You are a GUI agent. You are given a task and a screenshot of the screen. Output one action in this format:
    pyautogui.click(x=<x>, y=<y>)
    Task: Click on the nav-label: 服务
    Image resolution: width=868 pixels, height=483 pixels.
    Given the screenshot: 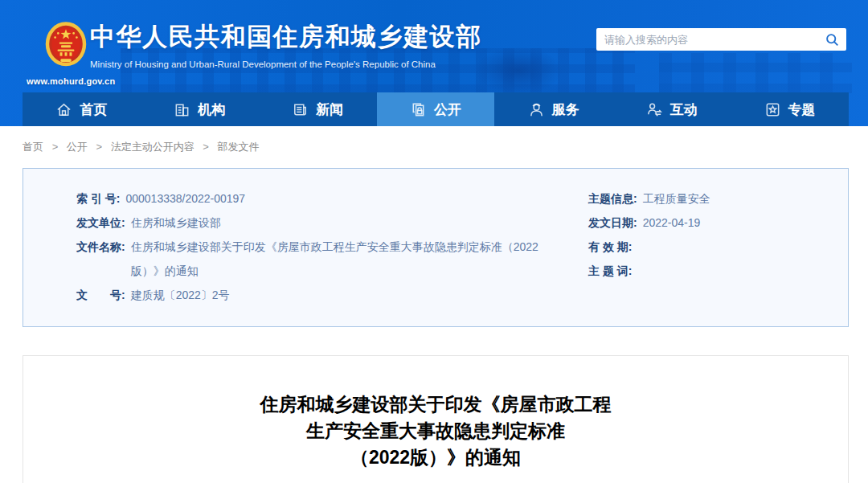 What is the action you would take?
    pyautogui.click(x=566, y=109)
    